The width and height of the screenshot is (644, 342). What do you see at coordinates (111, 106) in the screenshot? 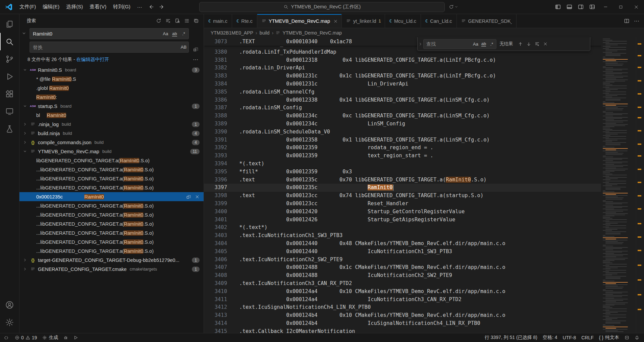
I see `search-result-file-row: ASMstartup.Sboard1` at bounding box center [111, 106].